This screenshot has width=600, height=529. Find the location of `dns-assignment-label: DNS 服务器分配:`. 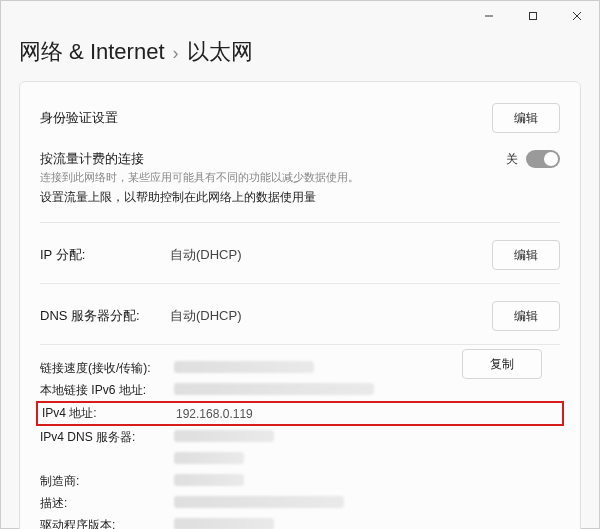

dns-assignment-label: DNS 服务器分配: is located at coordinates (105, 316).